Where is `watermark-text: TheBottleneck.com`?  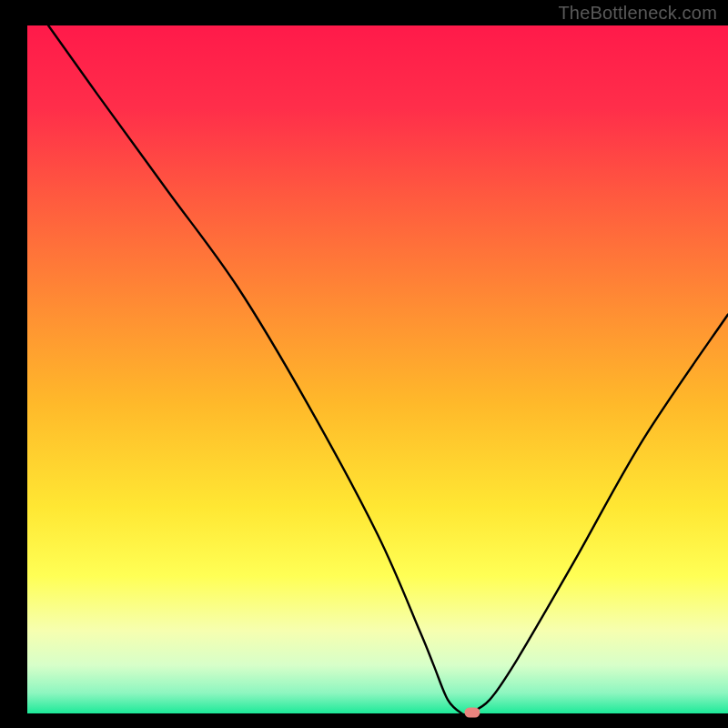 watermark-text: TheBottleneck.com is located at coordinates (637, 13).